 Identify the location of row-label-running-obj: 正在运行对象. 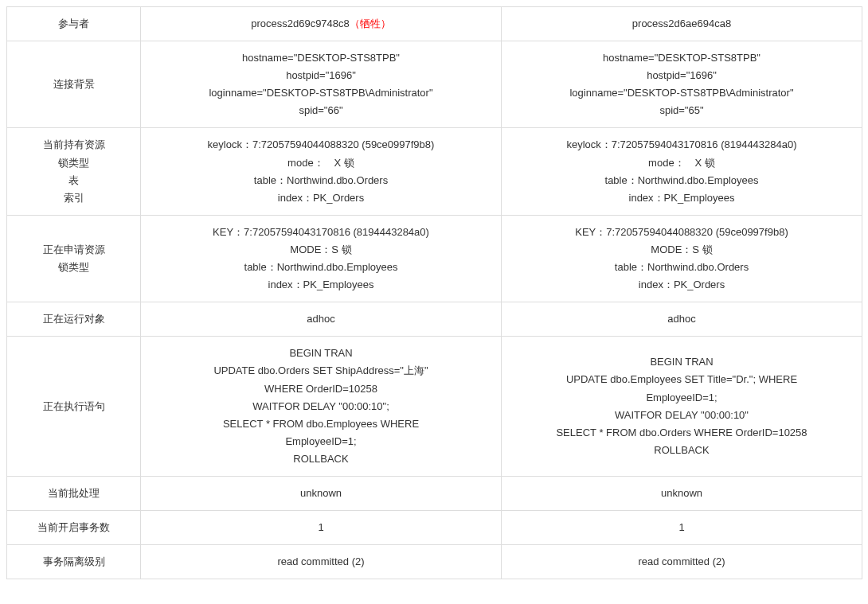
(74, 320).